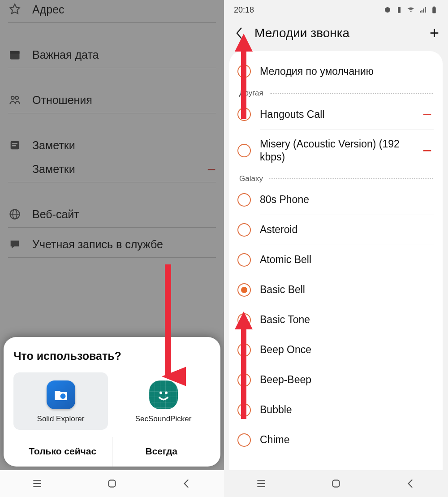  I want to click on ringtone-item: Beep-Beep, so click(336, 380).